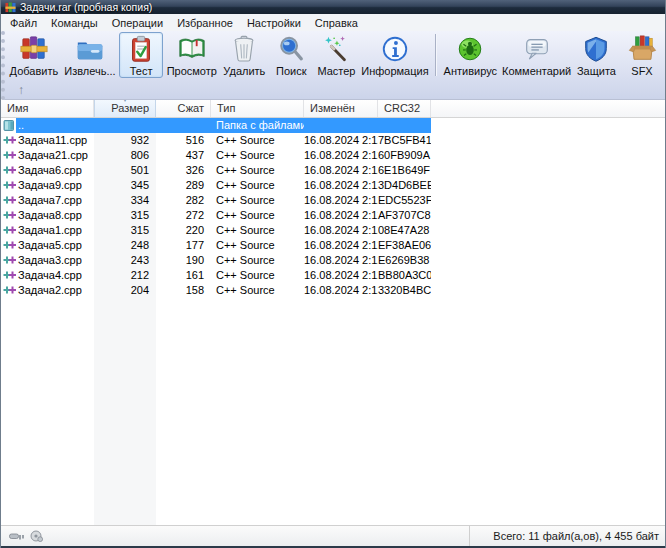 This screenshot has height=548, width=666. What do you see at coordinates (205, 23) in the screenshot?
I see `menu-favorites: Избранное` at bounding box center [205, 23].